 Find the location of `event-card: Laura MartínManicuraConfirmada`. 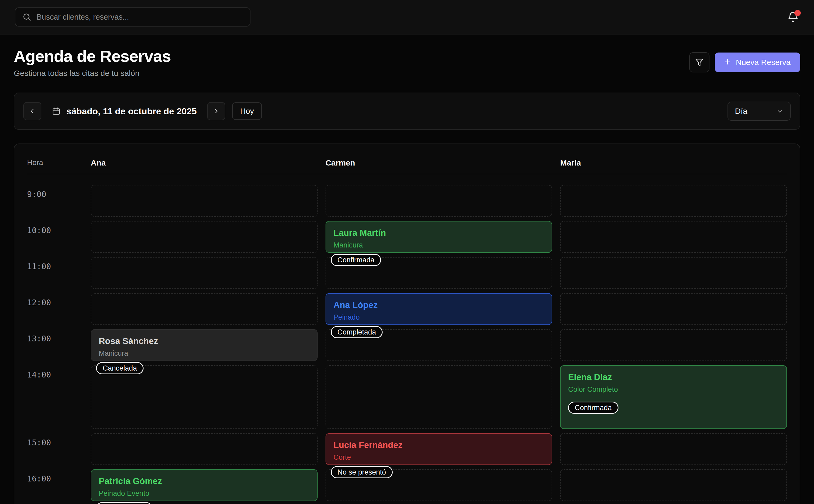

event-card: Laura MartínManicuraConfirmada is located at coordinates (439, 237).